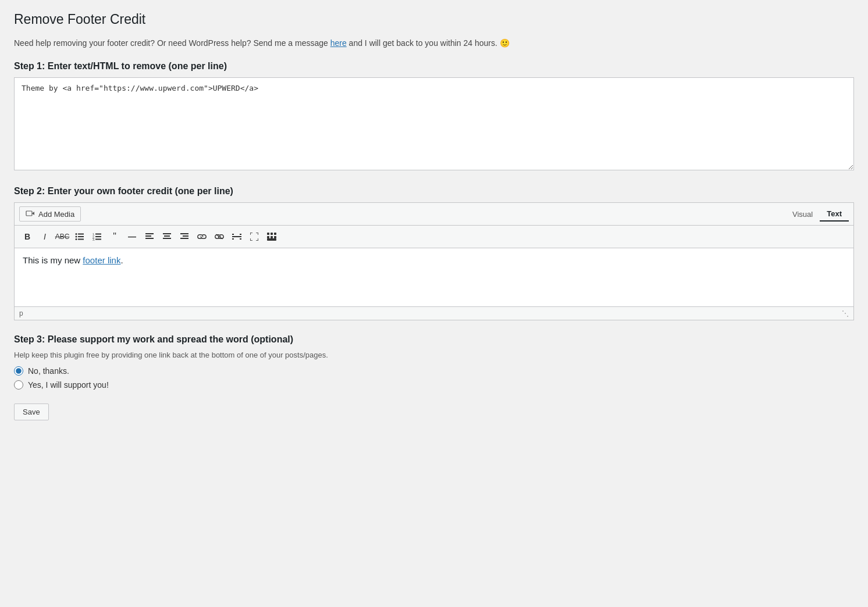 The image size is (868, 607). I want to click on svg-text: 3., so click(94, 240).